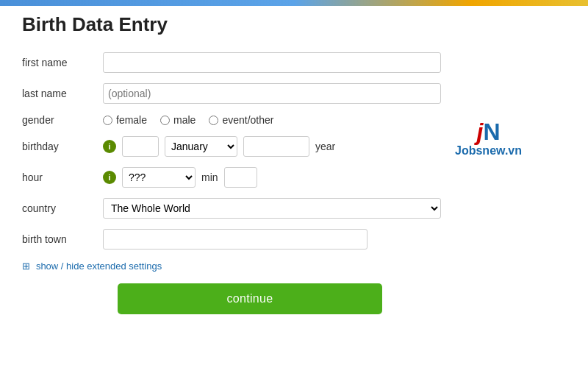 The image size is (588, 368). What do you see at coordinates (250, 208) in the screenshot?
I see `country-row: country The Whole World Afghanistan Alba…` at bounding box center [250, 208].